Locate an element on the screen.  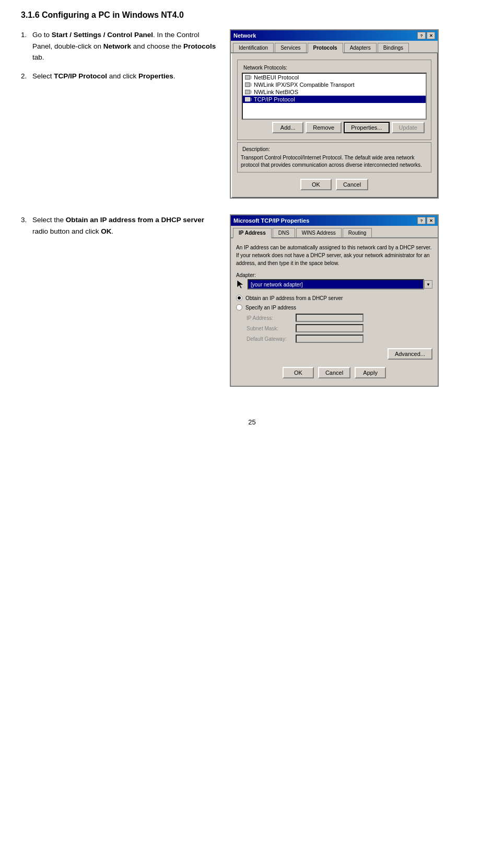
description-label: Description: is located at coordinates (256, 149).